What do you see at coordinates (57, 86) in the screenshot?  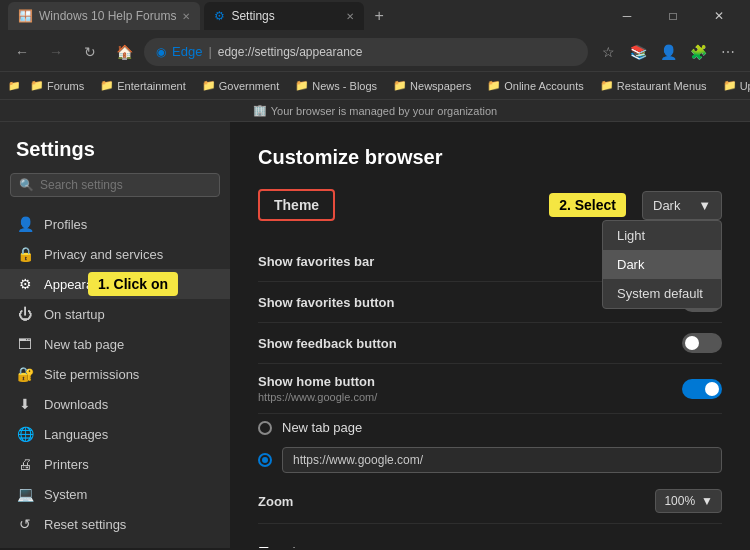 I see `bookmark-forums: 📁 Forums` at bounding box center [57, 86].